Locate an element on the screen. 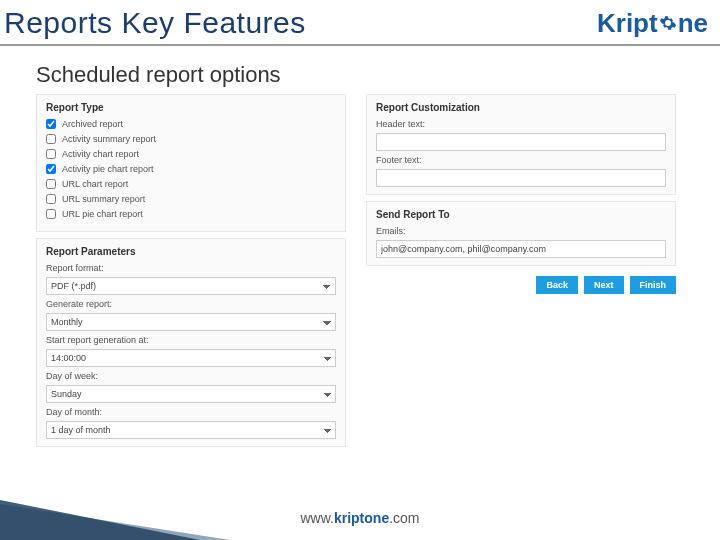  report-customization-title: Report Customization is located at coordinates (521, 108).